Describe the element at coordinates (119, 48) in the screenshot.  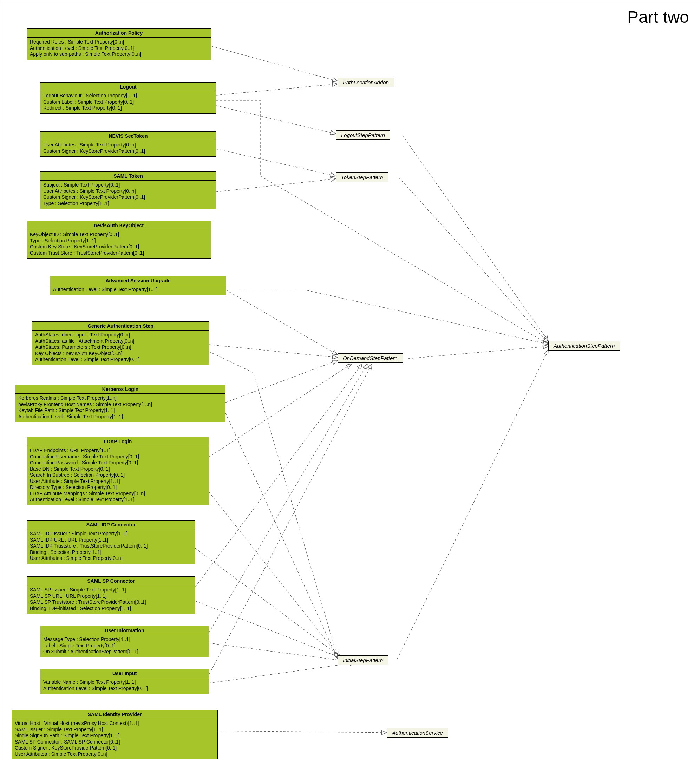
I see `class-body: Required Roles : Simple Text Property[0.…` at that location.